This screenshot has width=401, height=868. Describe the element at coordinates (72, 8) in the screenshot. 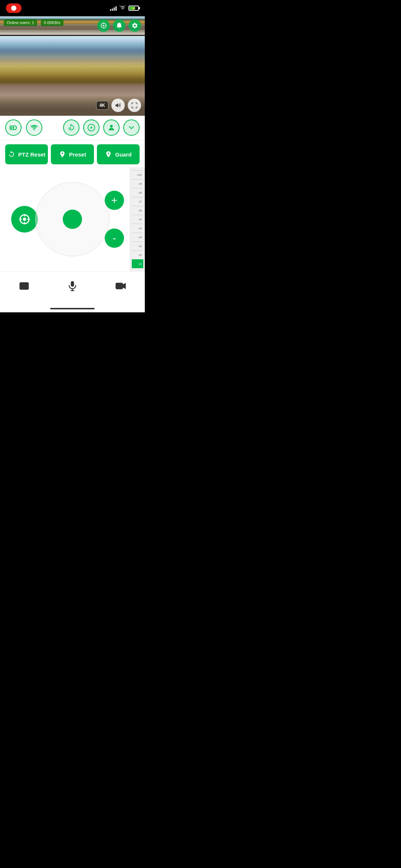

I see `status-bar: ⚡` at that location.